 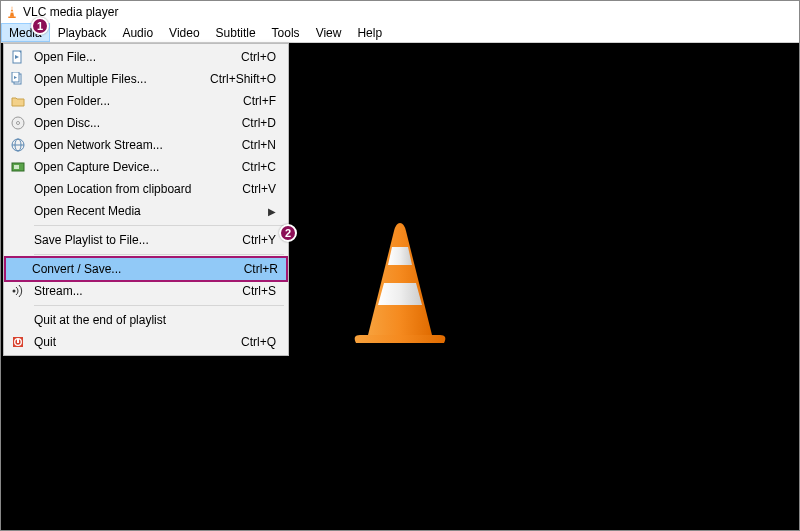 I want to click on menu-item-label: Open Folder..., so click(x=115, y=101).